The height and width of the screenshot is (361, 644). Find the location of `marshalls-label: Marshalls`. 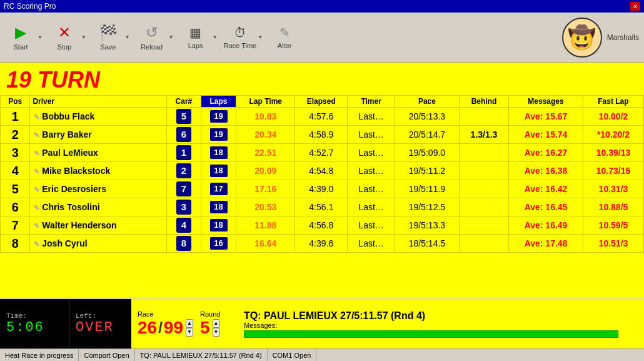

marshalls-label: Marshalls is located at coordinates (623, 38).